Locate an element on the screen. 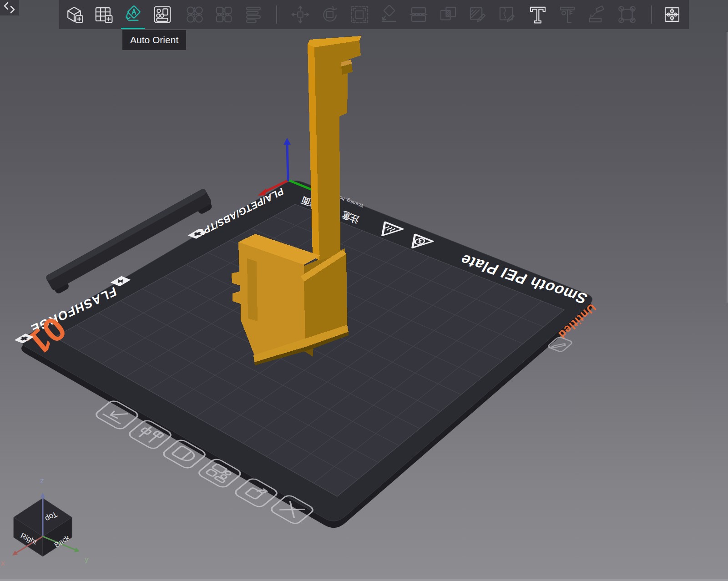 This screenshot has width=728, height=581. axis-z-line is located at coordinates (288, 162).